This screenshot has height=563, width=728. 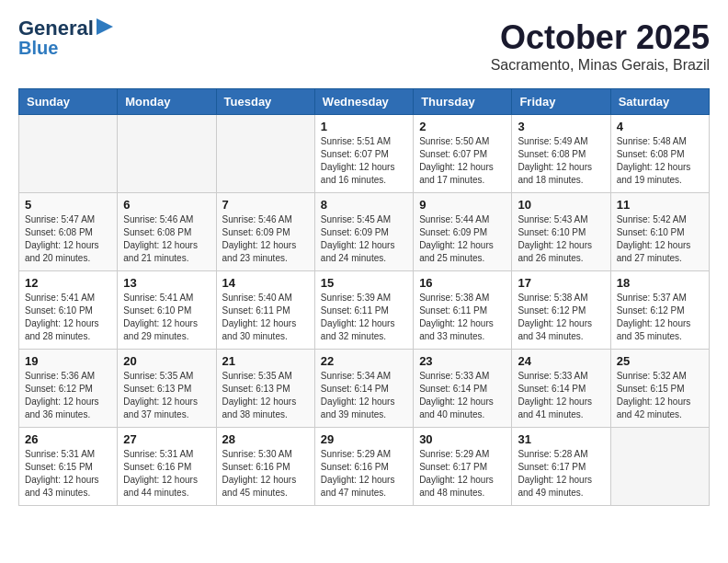 I want to click on week-row-4: 19Sunrise: 5:36 AM Sunset: 6:12 PM Dayli…, so click(x=364, y=388).